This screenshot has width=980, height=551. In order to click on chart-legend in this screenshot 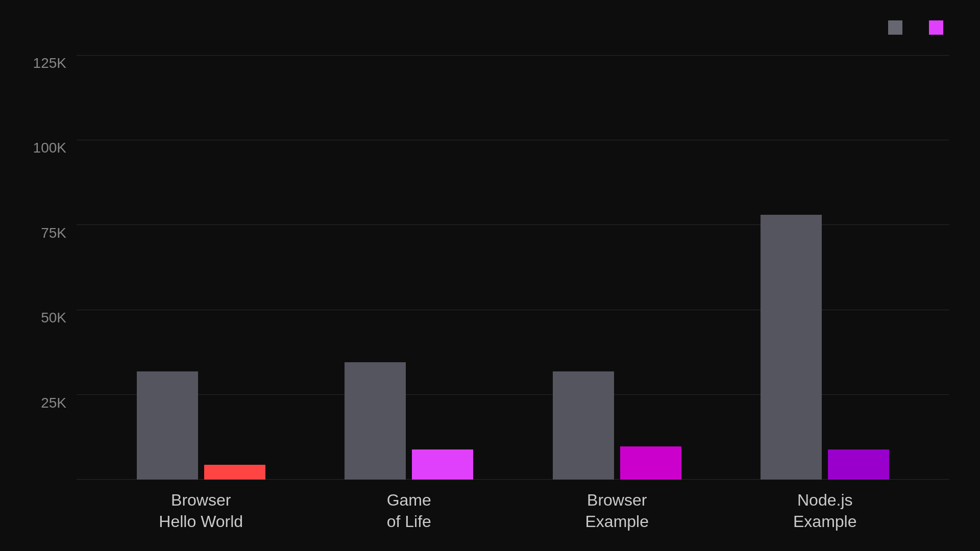, I will do `click(919, 28)`.